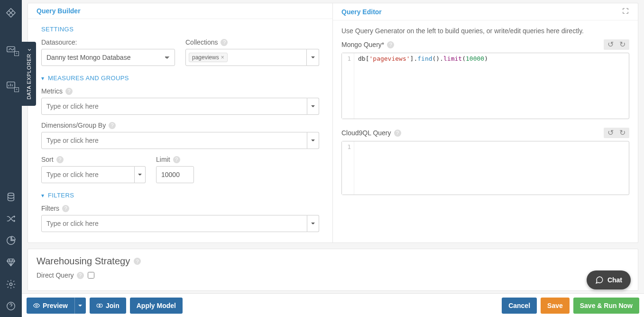 This screenshot has width=644, height=317. What do you see at coordinates (93, 159) in the screenshot?
I see `sort-label: Sort ?` at bounding box center [93, 159].